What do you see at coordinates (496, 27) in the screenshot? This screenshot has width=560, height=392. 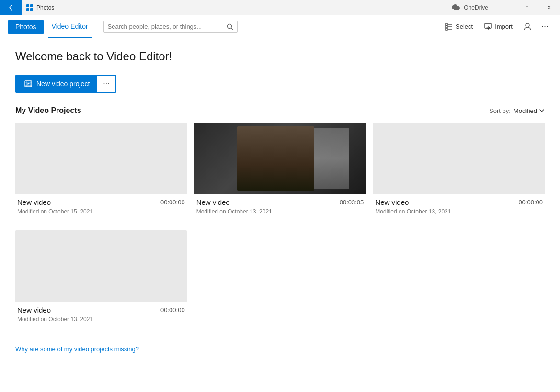 I see `nav-right-actions: Select Import ···` at bounding box center [496, 27].